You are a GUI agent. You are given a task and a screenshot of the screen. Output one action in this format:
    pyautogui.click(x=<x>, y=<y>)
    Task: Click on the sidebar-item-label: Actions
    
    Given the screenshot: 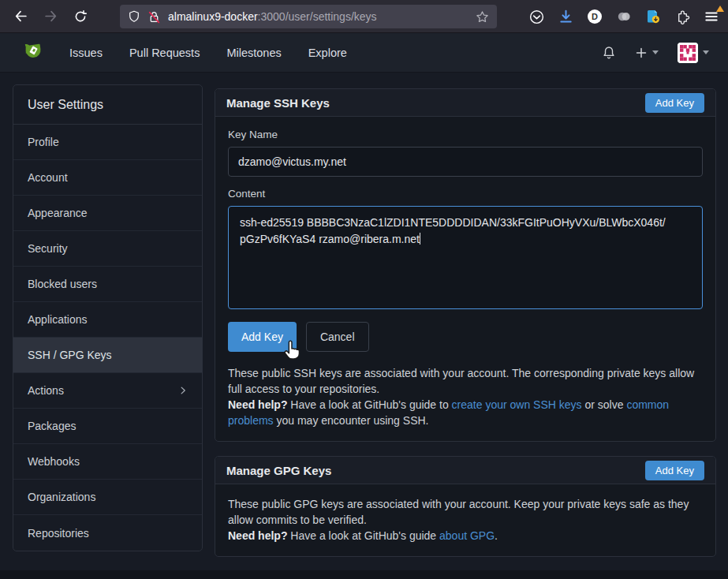 What is the action you would take?
    pyautogui.click(x=46, y=390)
    